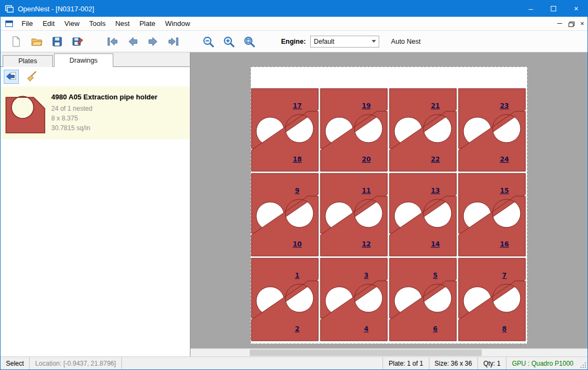 Image resolution: width=588 pixels, height=370 pixels. Describe the element at coordinates (492, 363) in the screenshot. I see `status-qty: Qty: 1` at that location.